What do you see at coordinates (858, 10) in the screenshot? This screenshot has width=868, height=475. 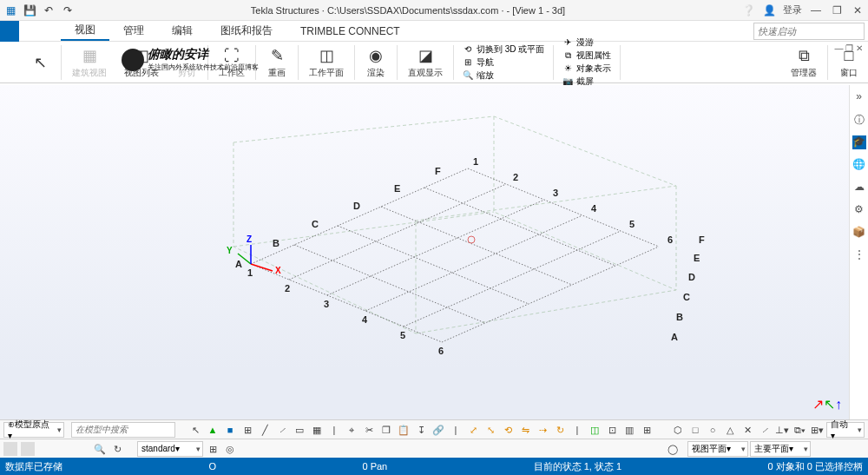 I see `close-icon: ✕` at bounding box center [858, 10].